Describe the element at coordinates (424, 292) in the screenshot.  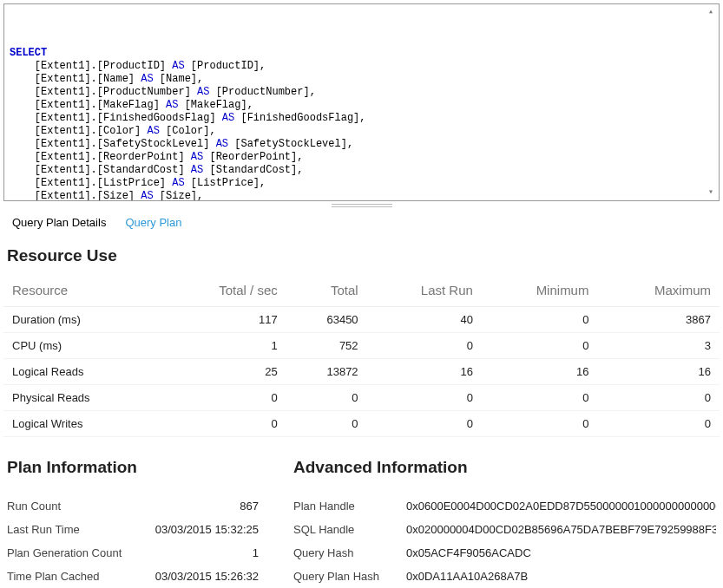
I see `resource-header: Last Run` at that location.